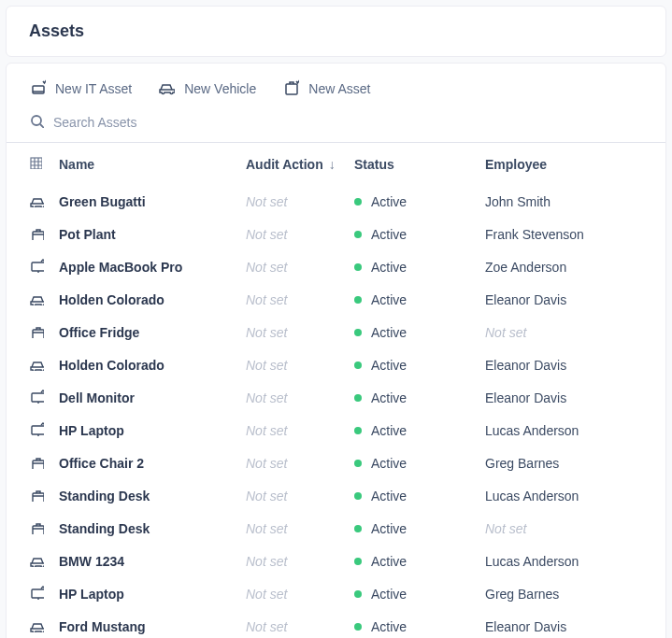 Image resolution: width=672 pixels, height=638 pixels. What do you see at coordinates (145, 560) in the screenshot?
I see `asset-name: BMW 1234` at bounding box center [145, 560].